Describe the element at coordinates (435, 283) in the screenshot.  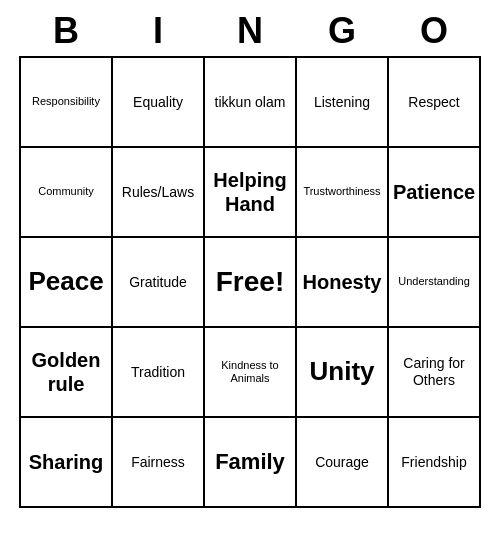
I see `bingo-cell: Understanding` at that location.